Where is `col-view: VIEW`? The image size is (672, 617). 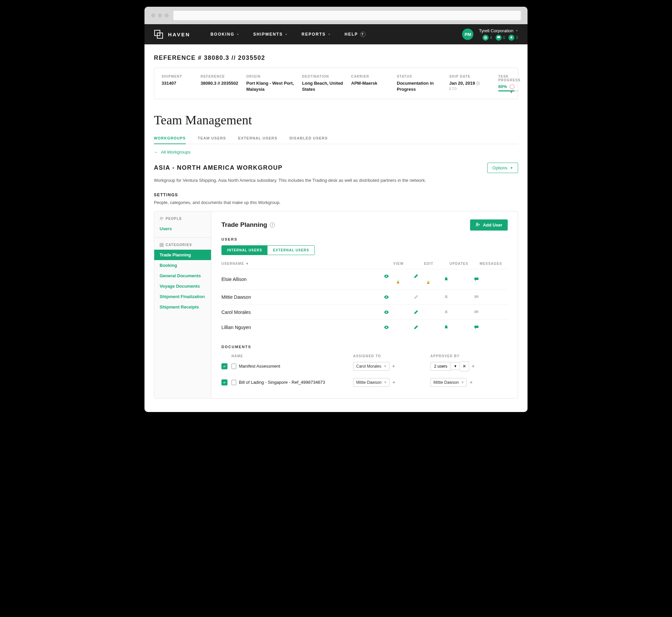 col-view: VIEW is located at coordinates (398, 263).